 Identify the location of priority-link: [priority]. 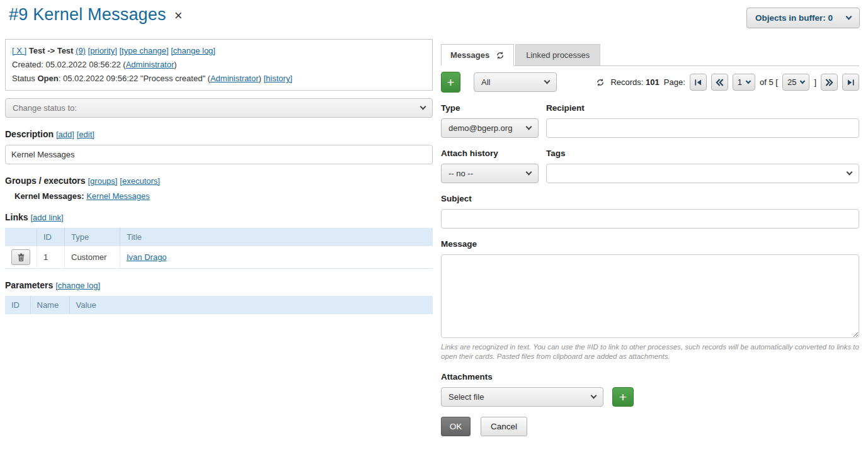
(103, 50).